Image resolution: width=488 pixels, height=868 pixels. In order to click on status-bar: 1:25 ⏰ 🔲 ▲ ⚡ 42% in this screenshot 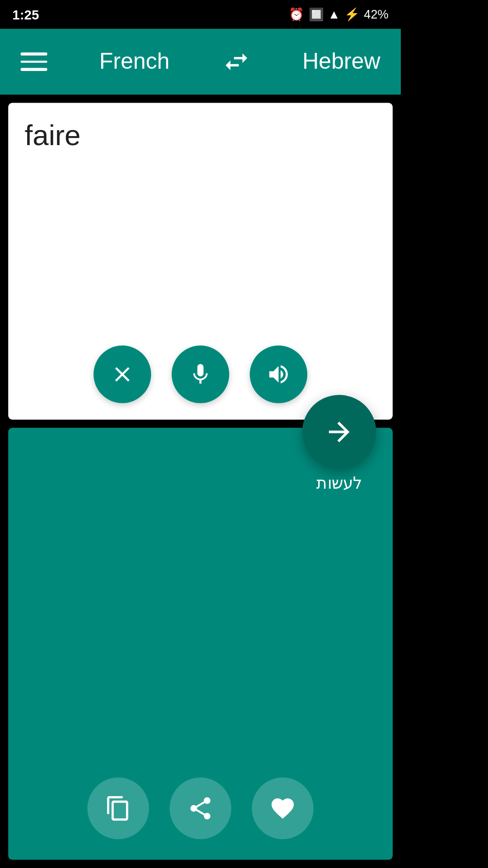, I will do `click(201, 14)`.